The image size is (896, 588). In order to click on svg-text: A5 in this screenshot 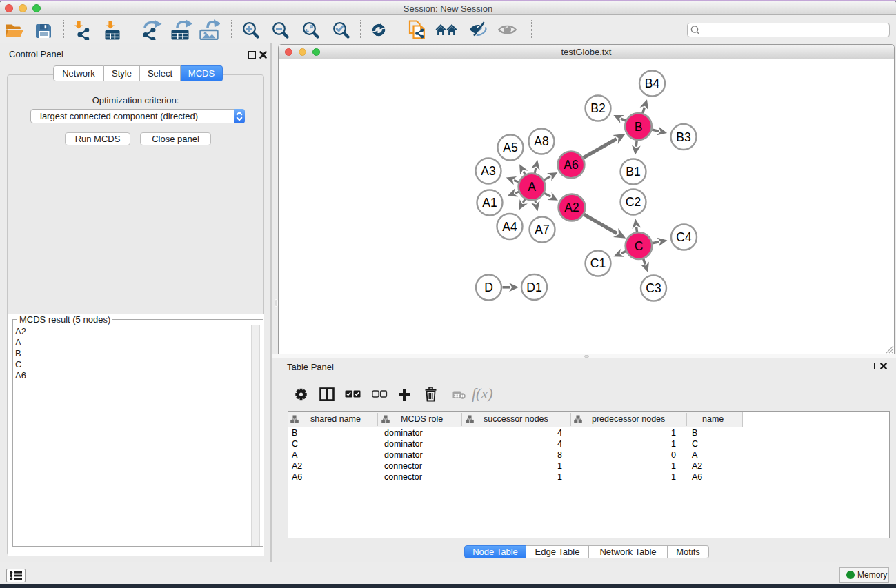, I will do `click(510, 148)`.